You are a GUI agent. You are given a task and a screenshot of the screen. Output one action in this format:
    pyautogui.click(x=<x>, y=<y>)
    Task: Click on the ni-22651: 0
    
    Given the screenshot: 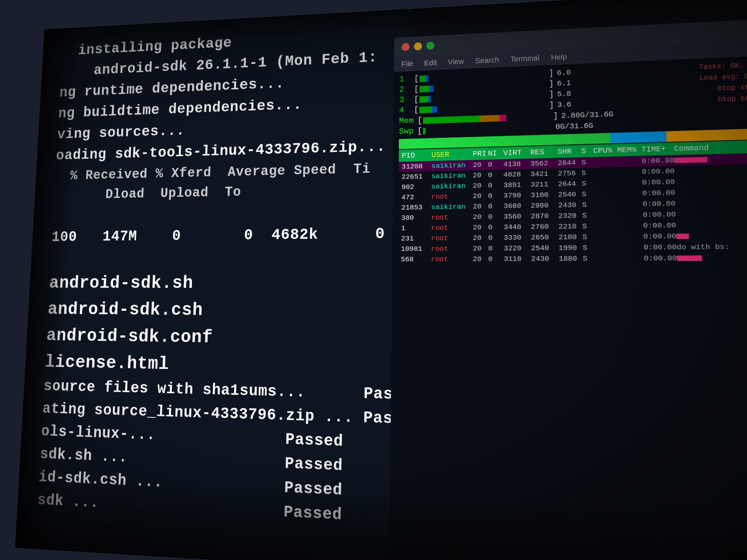 What is the action you would take?
    pyautogui.click(x=495, y=175)
    